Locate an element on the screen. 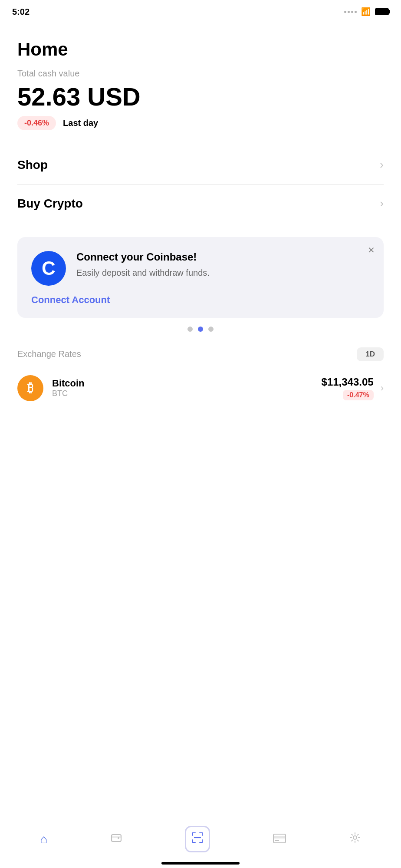 Image resolution: width=401 pixels, height=868 pixels. exchange-header: Exchange Rates 1D is located at coordinates (200, 354).